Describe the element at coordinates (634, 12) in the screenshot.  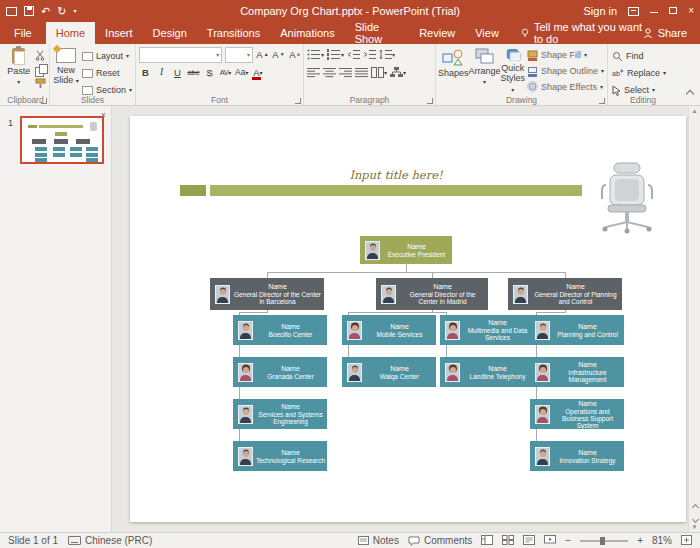
I see `ribbon-display-options-icon` at that location.